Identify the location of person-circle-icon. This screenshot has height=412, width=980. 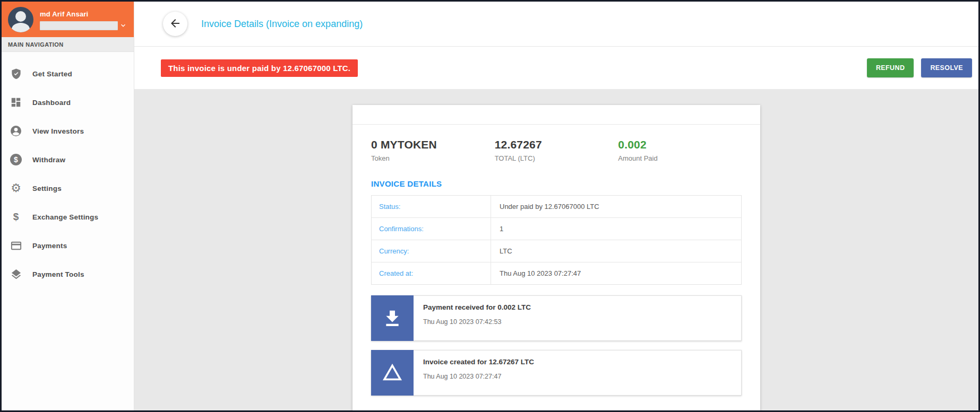
(16, 131).